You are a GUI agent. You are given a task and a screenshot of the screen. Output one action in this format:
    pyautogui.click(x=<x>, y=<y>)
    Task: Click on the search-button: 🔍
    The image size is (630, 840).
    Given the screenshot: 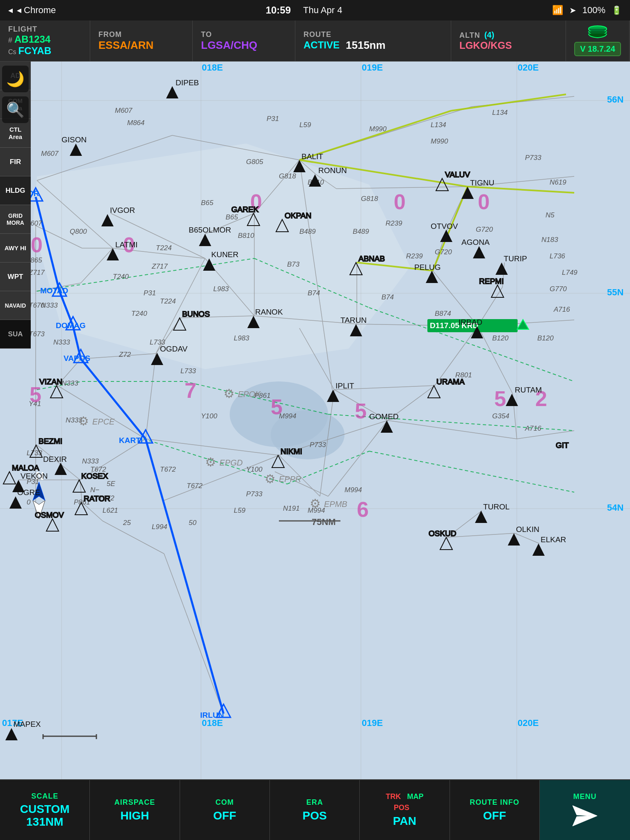 What is the action you would take?
    pyautogui.click(x=16, y=110)
    